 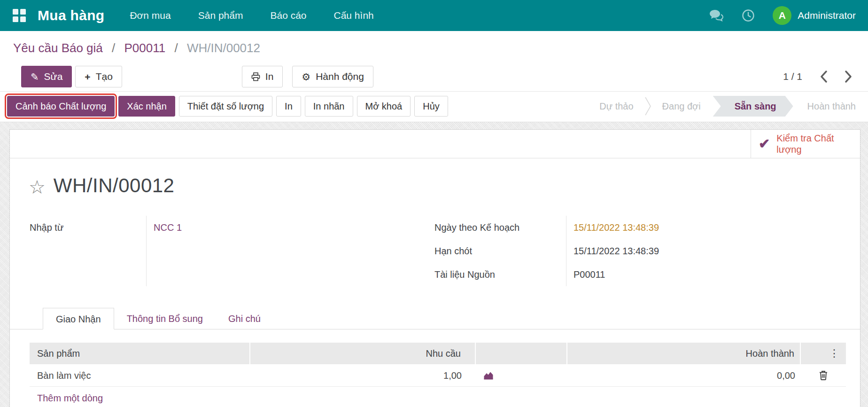 I want to click on user-menu: A Administrator, so click(x=814, y=16).